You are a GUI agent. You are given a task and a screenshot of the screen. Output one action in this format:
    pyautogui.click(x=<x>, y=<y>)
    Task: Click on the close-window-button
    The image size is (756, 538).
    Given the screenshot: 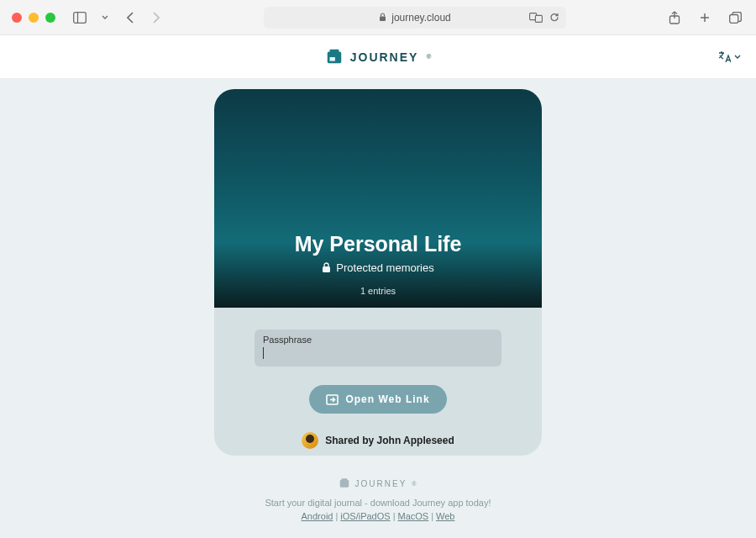 What is the action you would take?
    pyautogui.click(x=17, y=18)
    